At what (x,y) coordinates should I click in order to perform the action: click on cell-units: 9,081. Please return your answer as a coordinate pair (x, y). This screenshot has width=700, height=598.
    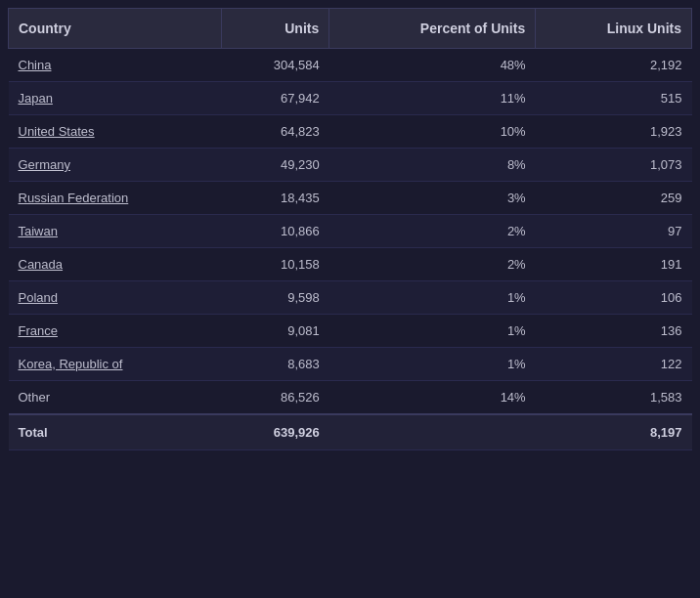
    Looking at the image, I should click on (276, 331).